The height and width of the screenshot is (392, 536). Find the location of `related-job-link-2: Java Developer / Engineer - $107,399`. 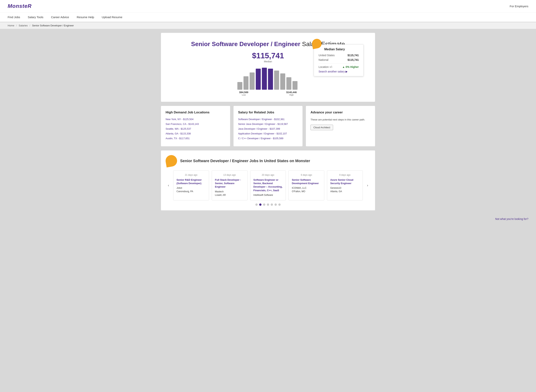

related-job-link-2: Java Developer / Engineer - $107,399 is located at coordinates (259, 129).